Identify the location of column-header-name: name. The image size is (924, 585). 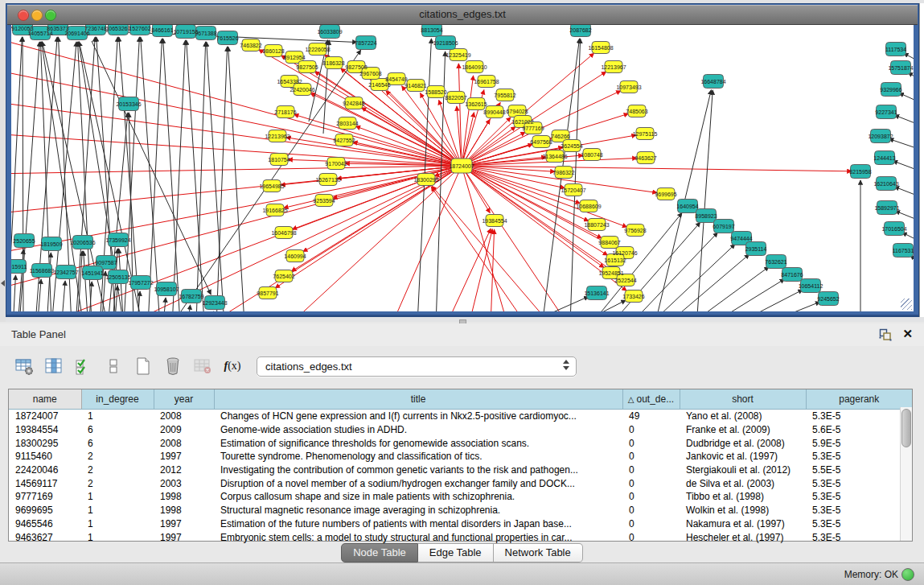
(45, 399).